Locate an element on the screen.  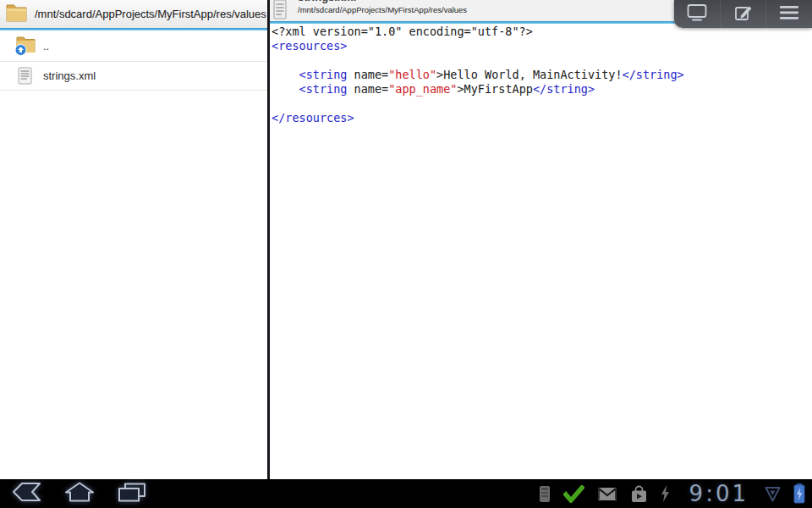
code-line: <string name="hello">Hello World, MainAc… is located at coordinates (541, 75).